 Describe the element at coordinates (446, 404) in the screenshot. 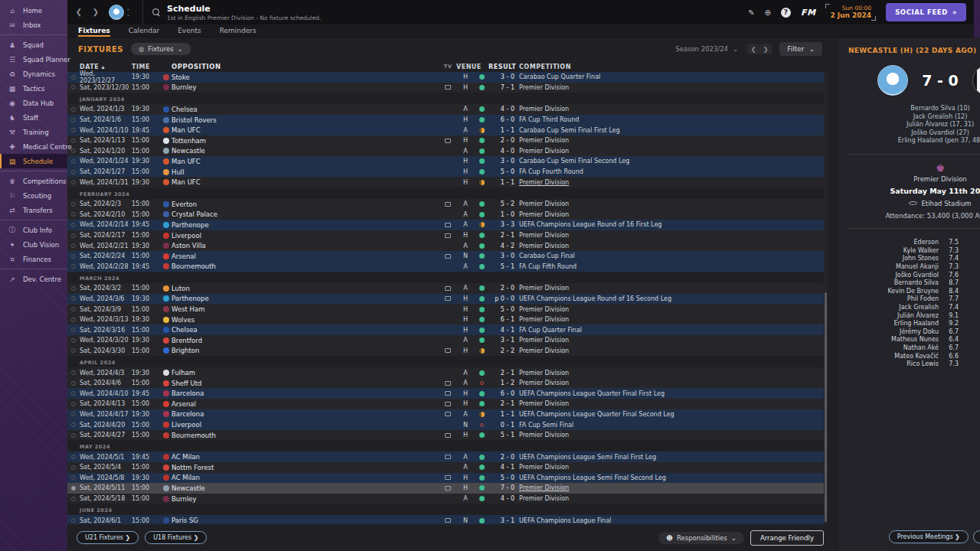

I see `fixture-row: Sat, 2024/4/1315:00ArsenalH2 - 1Premier …` at that location.